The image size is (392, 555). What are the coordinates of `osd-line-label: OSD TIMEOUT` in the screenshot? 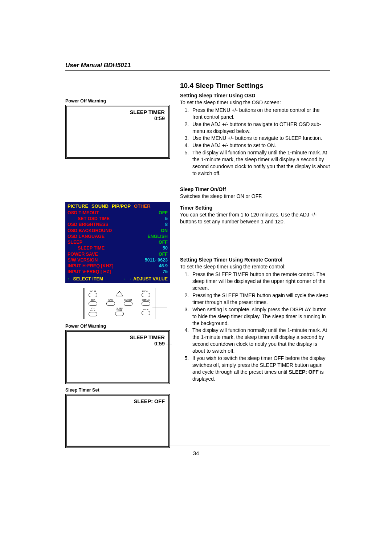 It's located at (83, 213).